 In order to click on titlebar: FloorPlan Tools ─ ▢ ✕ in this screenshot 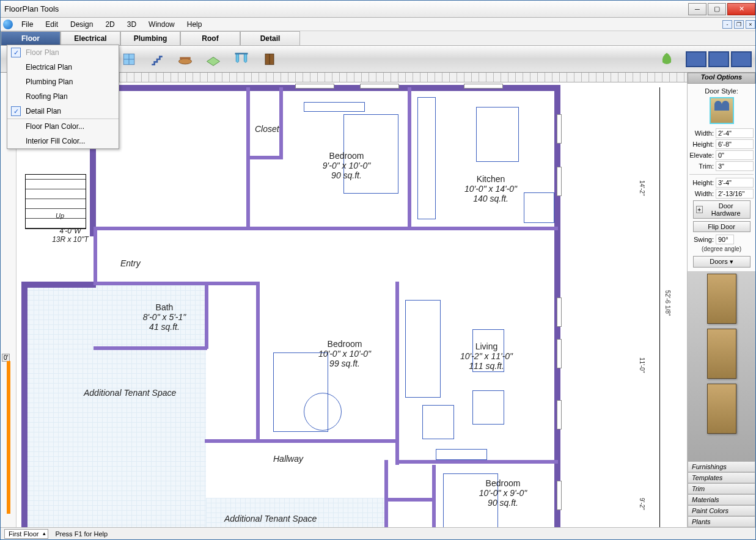, I will do `click(378, 9)`.